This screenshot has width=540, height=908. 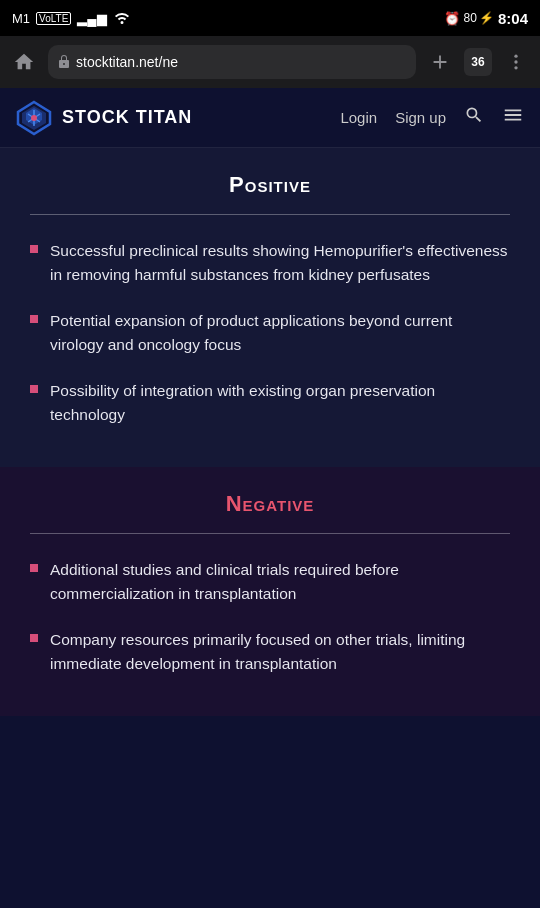 What do you see at coordinates (122, 18) in the screenshot?
I see `wifi-icon` at bounding box center [122, 18].